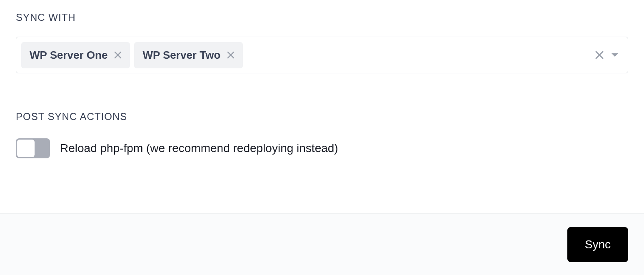 This screenshot has width=644, height=275. Describe the element at coordinates (599, 55) in the screenshot. I see `clear-all-icon` at that location.